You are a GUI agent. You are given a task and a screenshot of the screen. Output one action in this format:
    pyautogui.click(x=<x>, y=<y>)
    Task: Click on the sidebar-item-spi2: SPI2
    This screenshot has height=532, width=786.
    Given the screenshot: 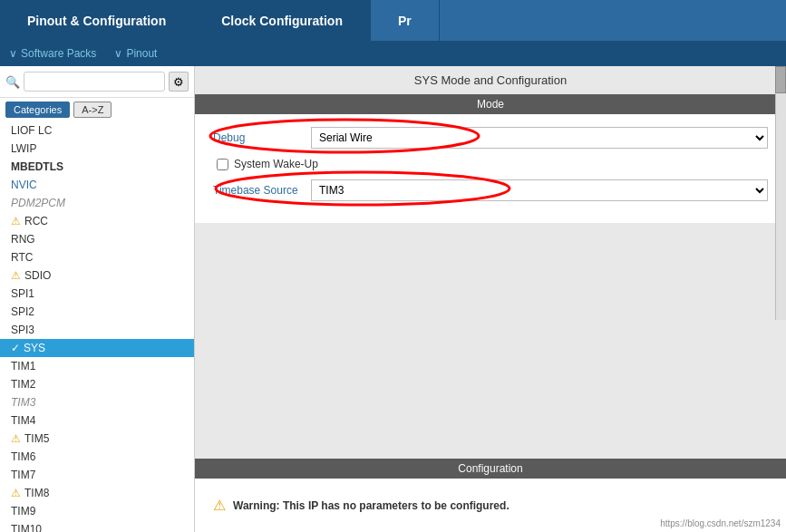 What is the action you would take?
    pyautogui.click(x=97, y=312)
    